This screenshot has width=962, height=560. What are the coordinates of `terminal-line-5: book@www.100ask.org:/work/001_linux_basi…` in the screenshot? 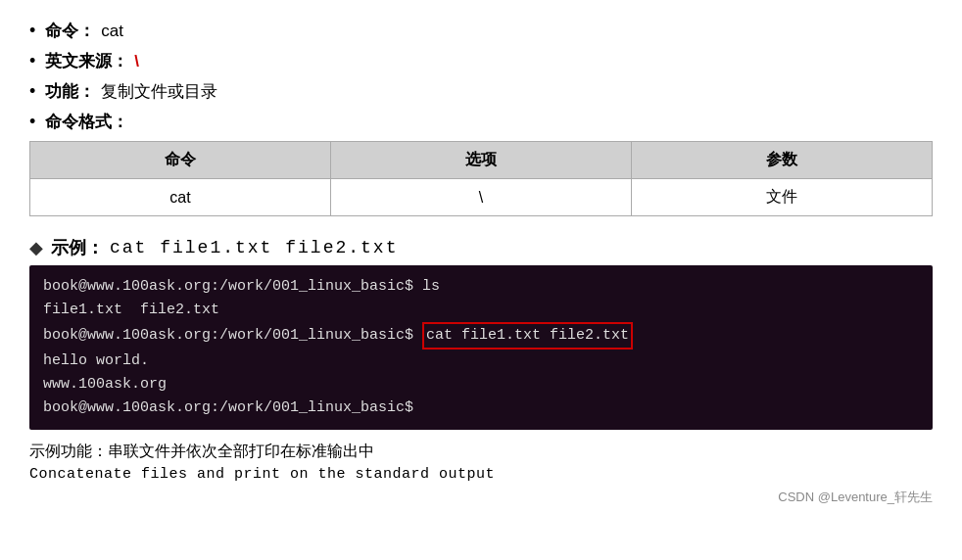 It's located at (481, 408).